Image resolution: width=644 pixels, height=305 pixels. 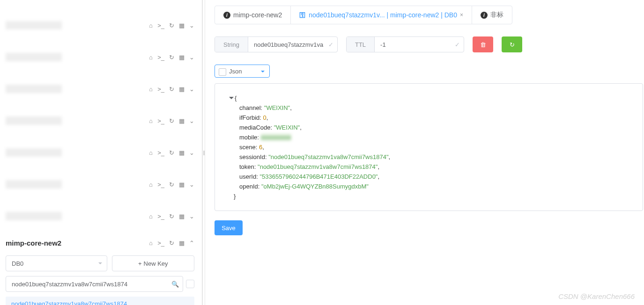 What do you see at coordinates (405, 44) in the screenshot?
I see `ttl-field: TTL -1✓` at bounding box center [405, 44].